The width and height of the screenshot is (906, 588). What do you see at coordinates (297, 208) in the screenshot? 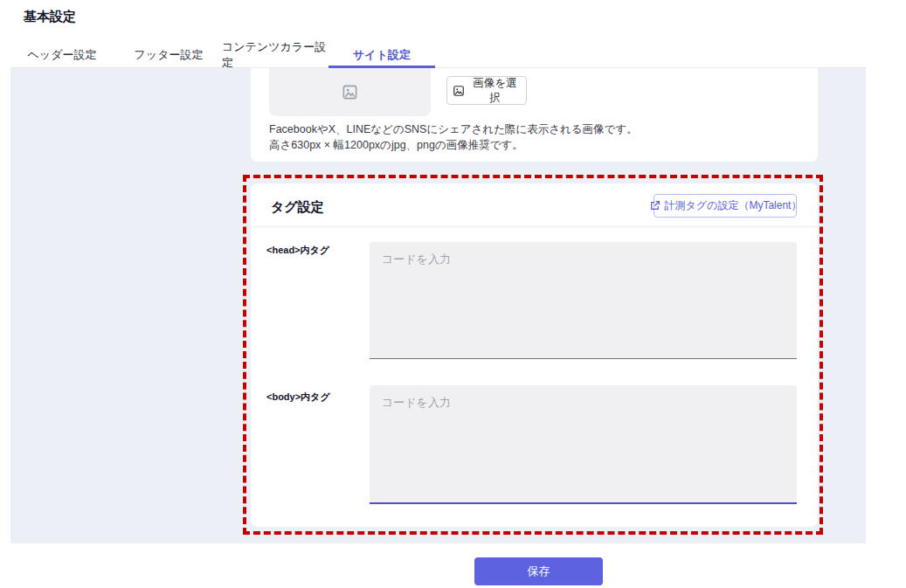
I see `tag-settings-title: タグ設定` at bounding box center [297, 208].